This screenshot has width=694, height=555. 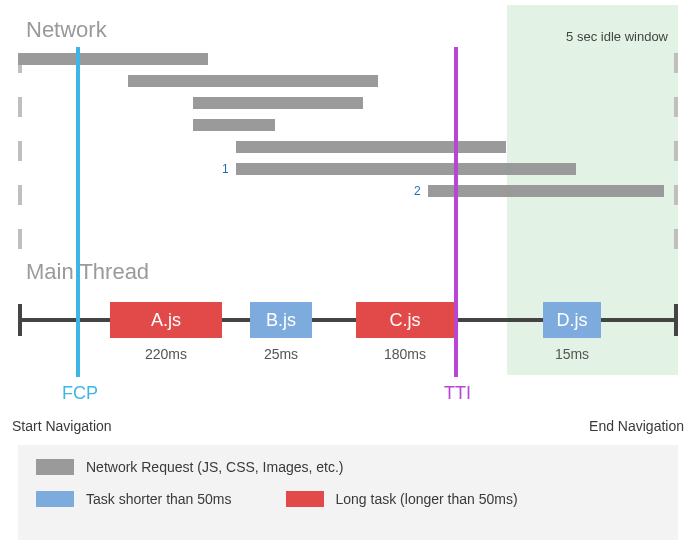 I want to click on task-duration-label: 180ms, so click(x=405, y=354).